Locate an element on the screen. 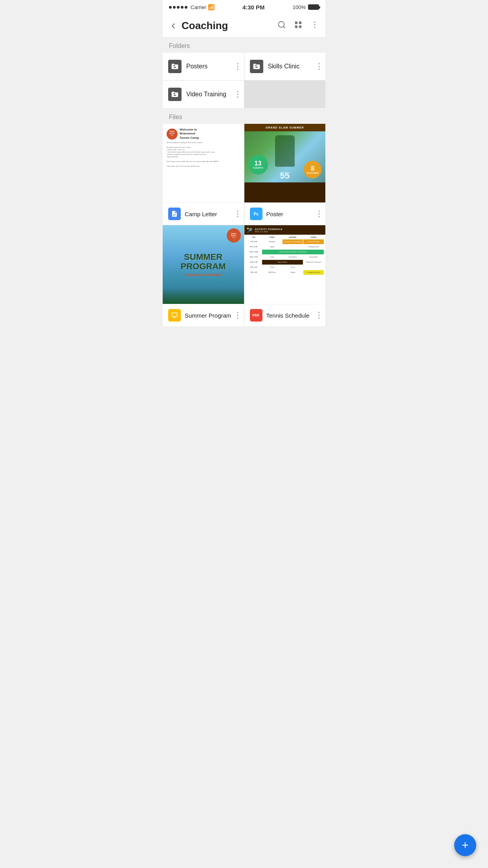 This screenshot has height=868, width=488. summer-badge-text: BRIARWOODT·C is located at coordinates (233, 236).